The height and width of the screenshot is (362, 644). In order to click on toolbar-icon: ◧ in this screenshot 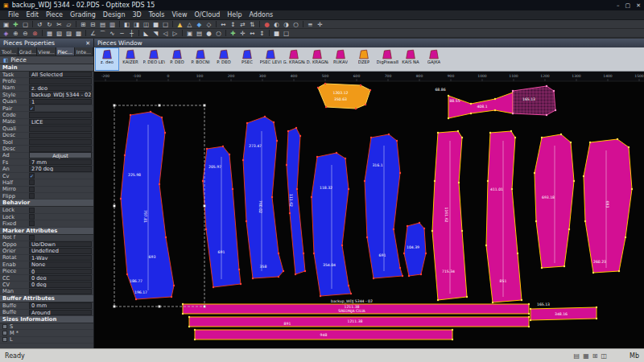, I will do `click(127, 24)`.